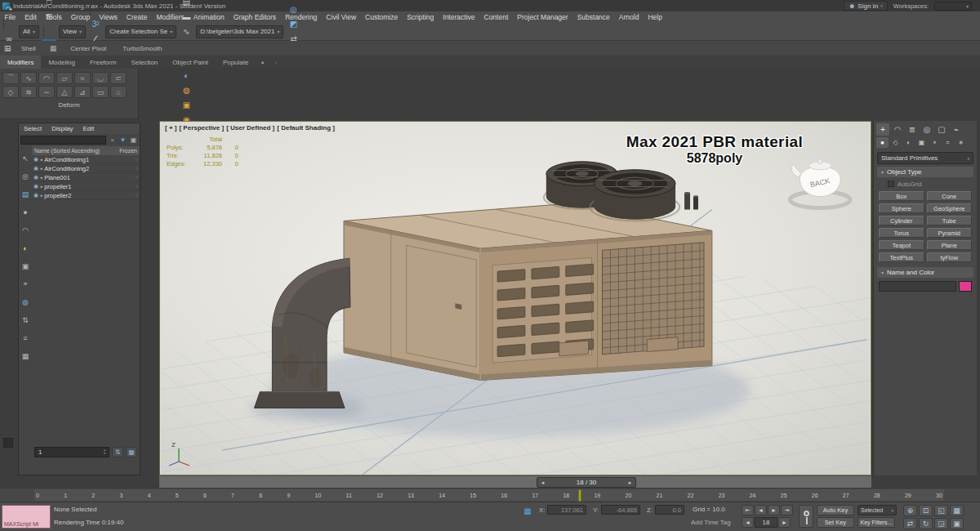 The width and height of the screenshot is (980, 531). Describe the element at coordinates (528, 511) in the screenshot. I see `transform-type-in-toggle-icon: ▦` at that location.